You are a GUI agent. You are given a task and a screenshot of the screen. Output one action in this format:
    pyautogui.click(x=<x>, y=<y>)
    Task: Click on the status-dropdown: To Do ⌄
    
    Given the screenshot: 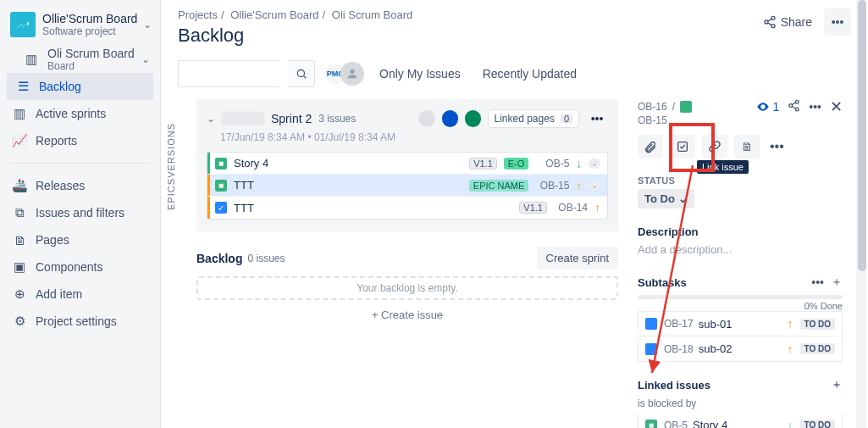 What is the action you would take?
    pyautogui.click(x=666, y=198)
    